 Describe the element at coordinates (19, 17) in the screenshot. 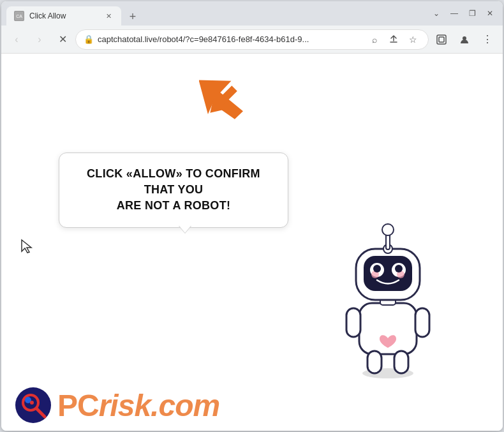

I see `svg-text: CA` at that location.